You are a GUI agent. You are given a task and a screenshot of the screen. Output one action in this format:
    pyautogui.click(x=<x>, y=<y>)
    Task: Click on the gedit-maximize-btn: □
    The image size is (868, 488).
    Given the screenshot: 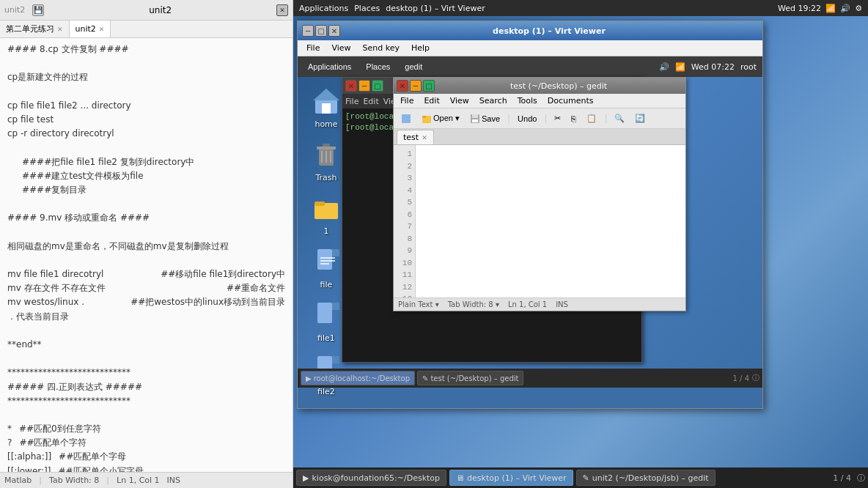 What is the action you would take?
    pyautogui.click(x=429, y=86)
    